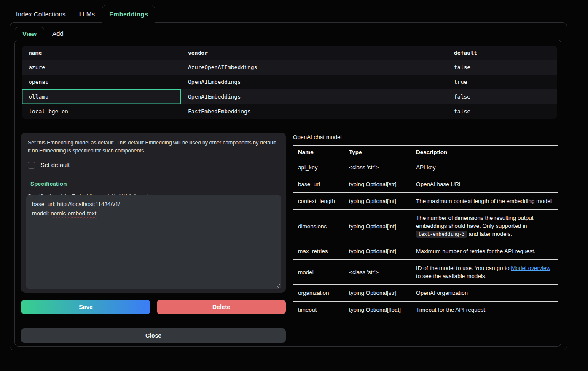 The image size is (588, 371). I want to click on param-type: typing.Optional[float], so click(378, 310).